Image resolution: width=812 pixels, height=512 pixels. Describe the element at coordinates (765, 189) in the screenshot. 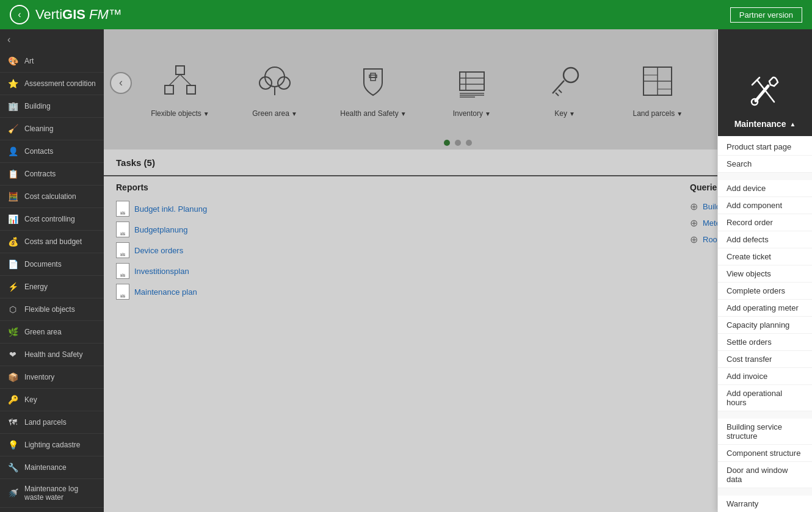

I see `dropdown-menu-item: Add device` at that location.